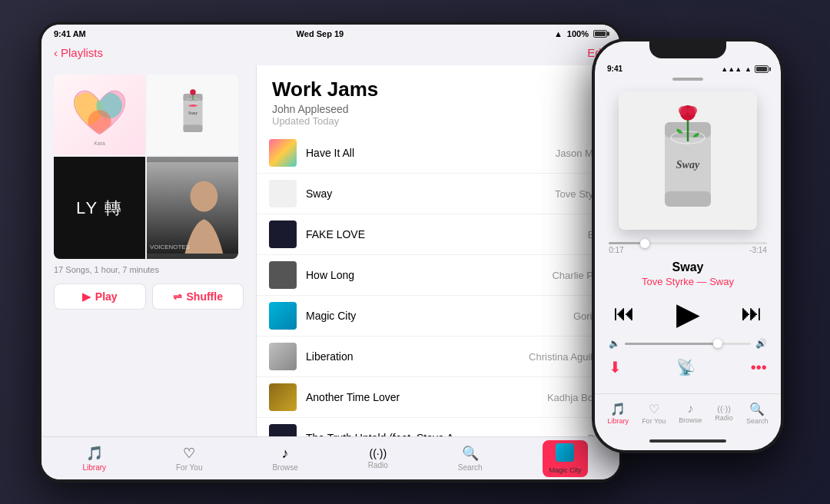 This screenshot has width=830, height=504. What do you see at coordinates (758, 413) in the screenshot?
I see `phone-tab-search: 🔍 Search` at bounding box center [758, 413].